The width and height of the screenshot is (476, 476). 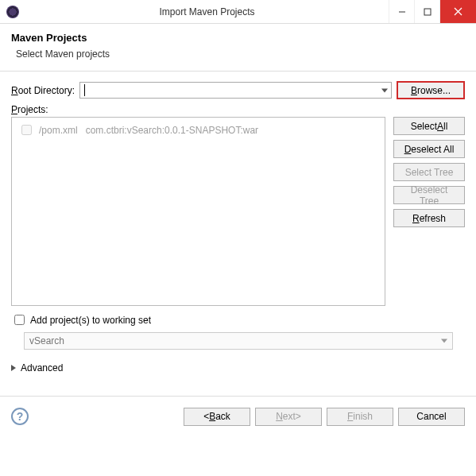 What do you see at coordinates (360, 416) in the screenshot?
I see `finish-button: Finish` at bounding box center [360, 416].